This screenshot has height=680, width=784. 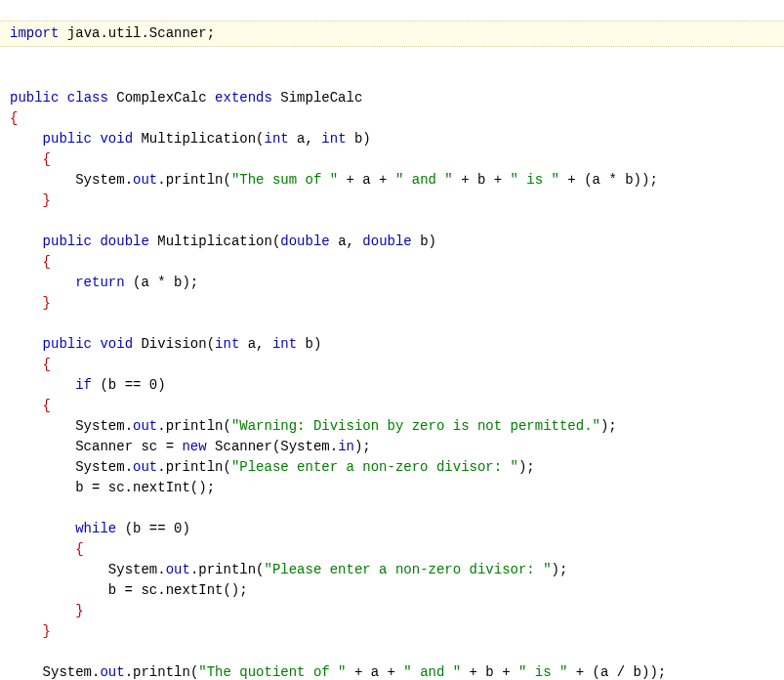 What do you see at coordinates (96, 529) in the screenshot?
I see `keyword-while: while` at bounding box center [96, 529].